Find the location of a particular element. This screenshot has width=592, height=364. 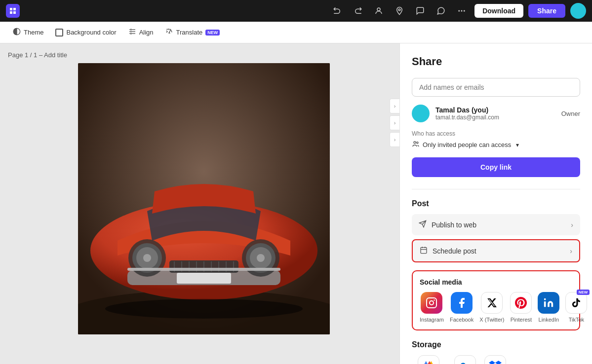

page-label: Page 1 / 1 – Add title is located at coordinates (38, 55).